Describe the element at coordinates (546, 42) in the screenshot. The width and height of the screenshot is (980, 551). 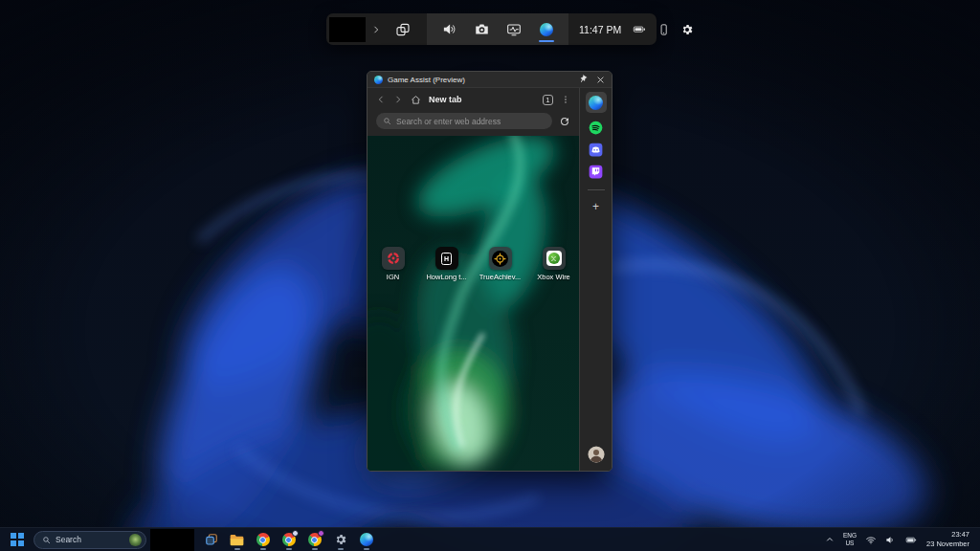
I see `active-widget-indicator` at that location.